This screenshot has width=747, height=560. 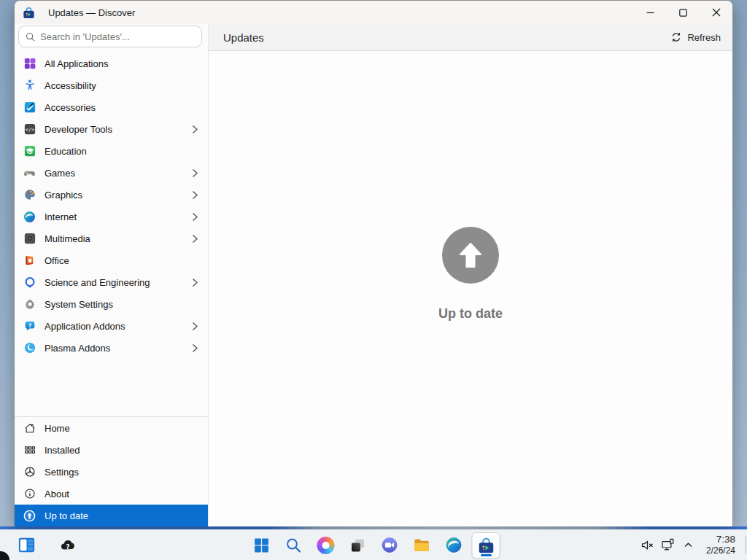 I want to click on sidebar-item-label: About, so click(x=57, y=494).